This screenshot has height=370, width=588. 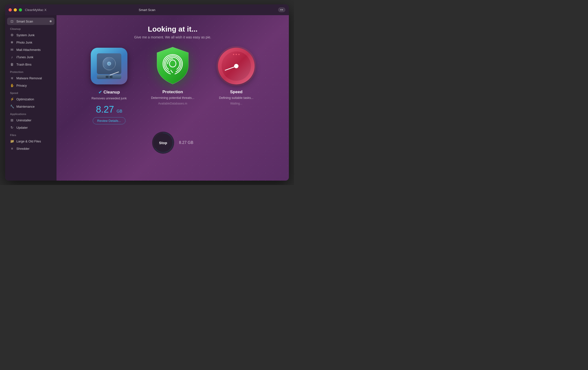 I want to click on titlebar: CleanMyMac X Smart Scan ••, so click(x=147, y=10).